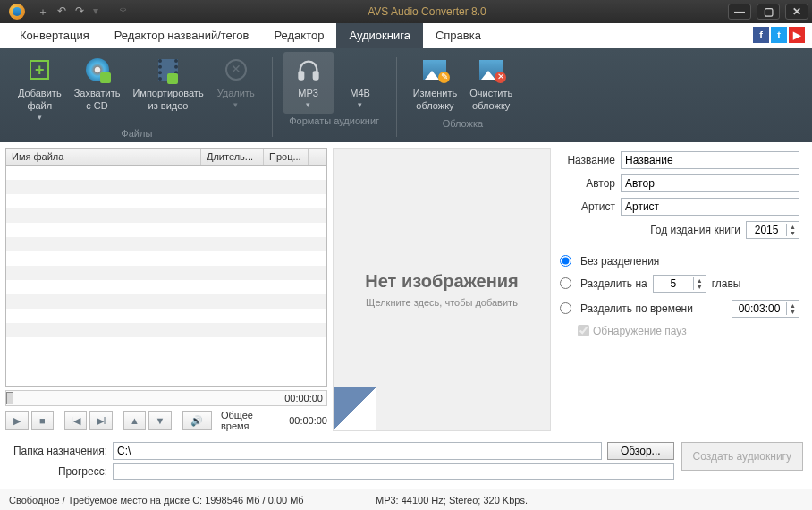 This screenshot has width=812, height=510. Describe the element at coordinates (355, 409) in the screenshot. I see `fold-corner-icon` at that location.